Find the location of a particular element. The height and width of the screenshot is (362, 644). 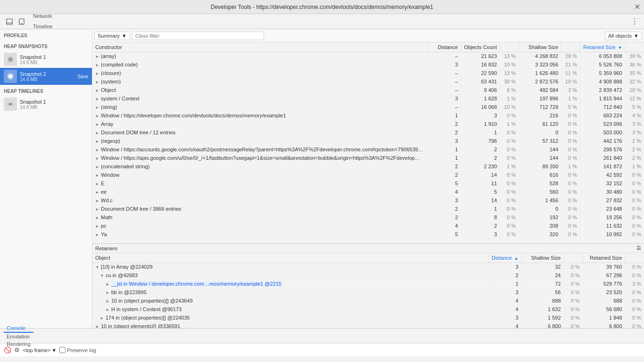

th-distance: Distance is located at coordinates (445, 47).